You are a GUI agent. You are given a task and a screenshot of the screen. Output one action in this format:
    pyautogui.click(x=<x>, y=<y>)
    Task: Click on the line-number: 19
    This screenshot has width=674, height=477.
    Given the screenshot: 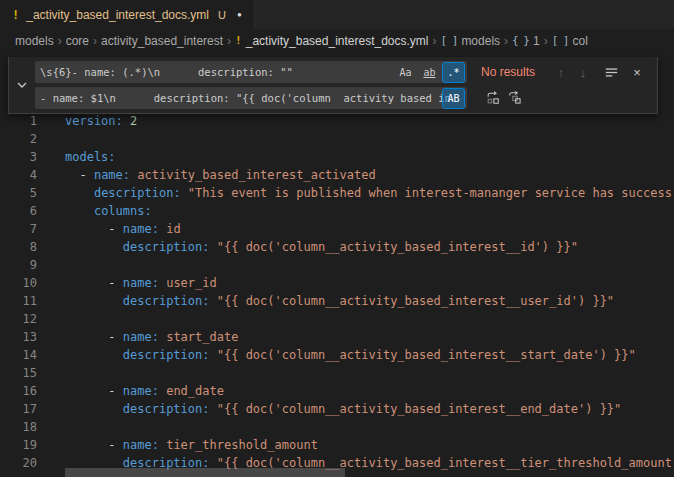 What is the action you would take?
    pyautogui.click(x=18, y=447)
    